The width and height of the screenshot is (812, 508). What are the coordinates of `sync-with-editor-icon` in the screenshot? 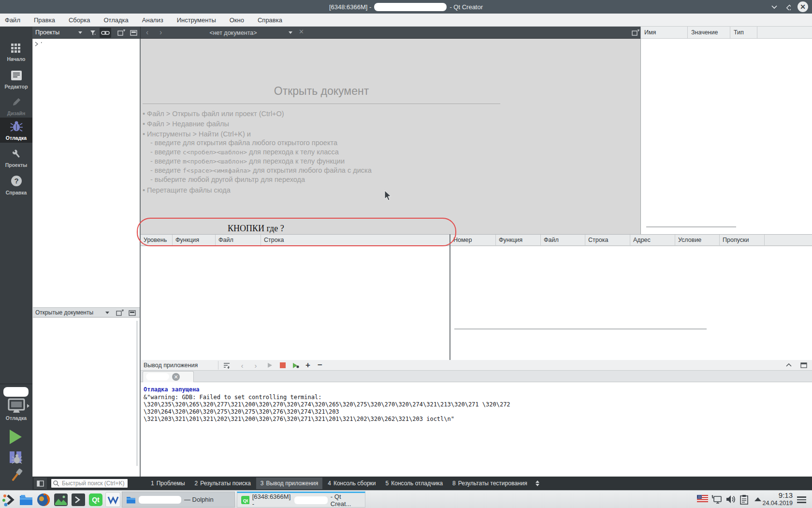 It's located at (105, 33).